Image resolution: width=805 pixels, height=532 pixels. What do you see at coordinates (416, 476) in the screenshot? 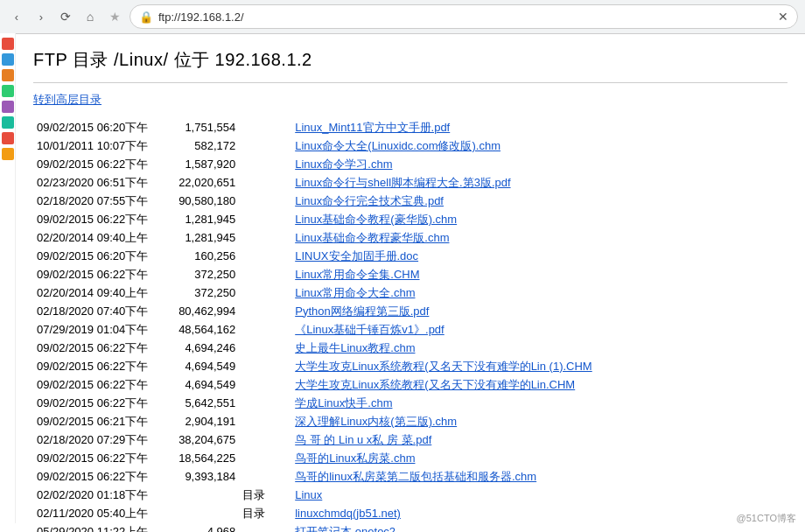
I see `file-link: 鸟哥的linux私房菜第二版包括基础和服务器.chm` at bounding box center [416, 476].